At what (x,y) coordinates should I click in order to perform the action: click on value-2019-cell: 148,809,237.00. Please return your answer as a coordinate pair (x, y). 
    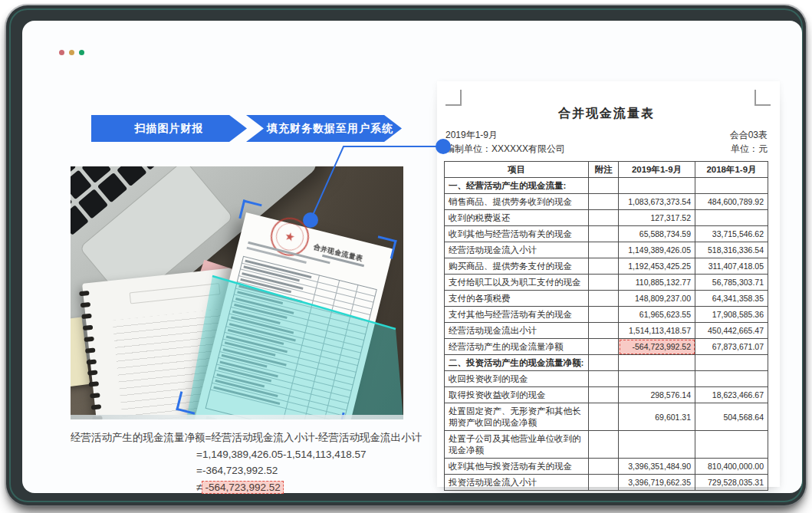
    Looking at the image, I should click on (657, 299).